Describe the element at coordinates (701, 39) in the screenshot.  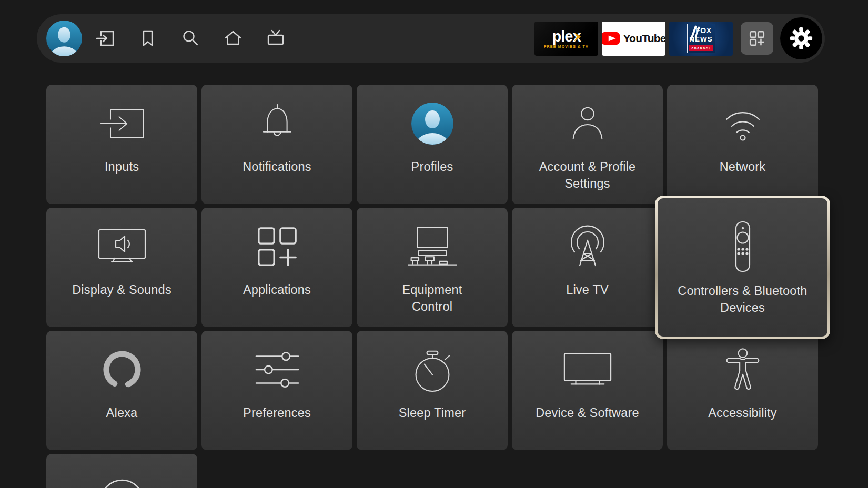
I see `recent-app-fox-news: FOX NEWS channel` at that location.